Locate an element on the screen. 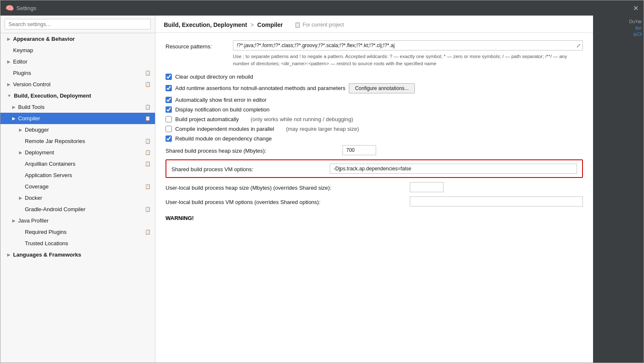 The image size is (644, 363). checkbox-rebuild-on-change is located at coordinates (168, 139).